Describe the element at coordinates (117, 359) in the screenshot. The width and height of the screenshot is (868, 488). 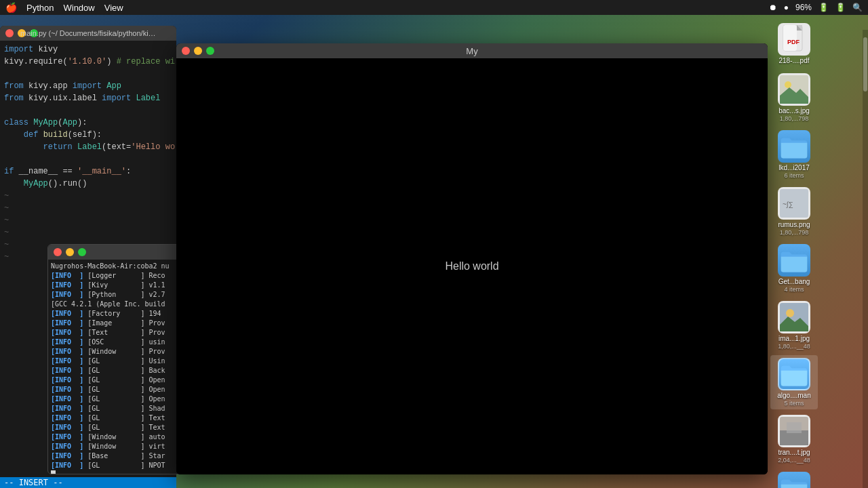
I see `terminal-window: Nugrohos-MacBook-Air:coba2 nu [INFO ] [L…` at that location.